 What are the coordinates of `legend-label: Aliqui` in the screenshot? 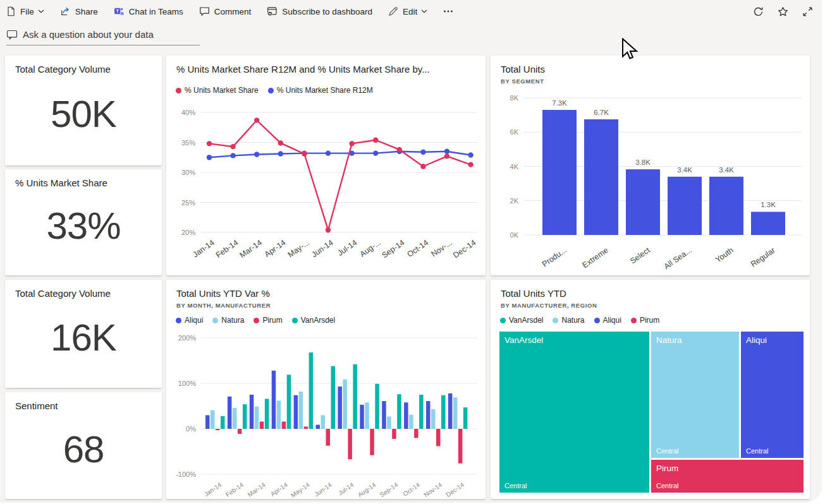 It's located at (612, 320).